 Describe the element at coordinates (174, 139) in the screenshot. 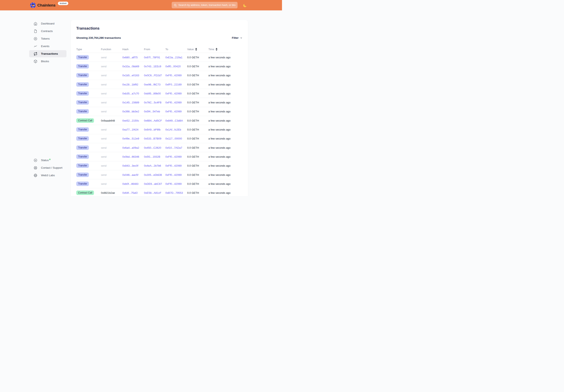

I see `tx-to-link: 0x117...00000` at that location.